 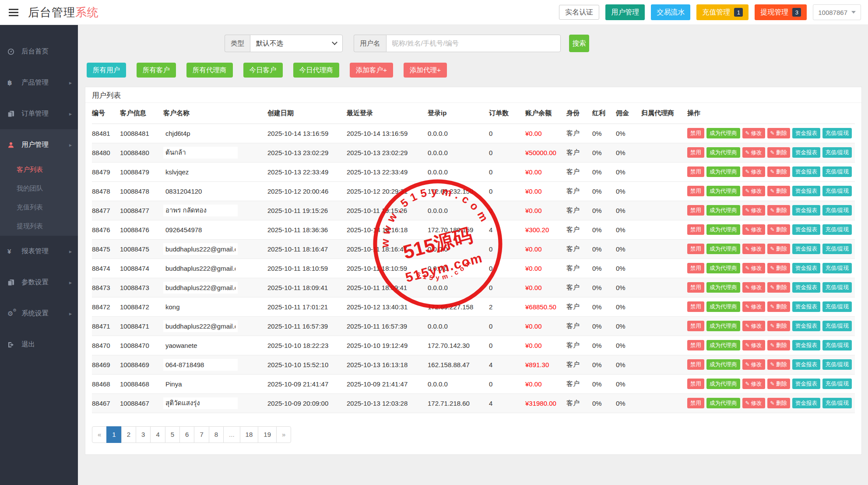 What do you see at coordinates (781, 12) in the screenshot?
I see `withdraw-manage-button: 提现管理 3` at bounding box center [781, 12].